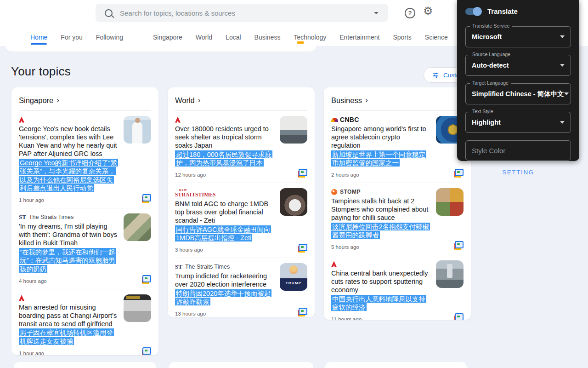 This screenshot has height=368, width=588. Describe the element at coordinates (436, 39) in the screenshot. I see `tab-science: Science` at that location.